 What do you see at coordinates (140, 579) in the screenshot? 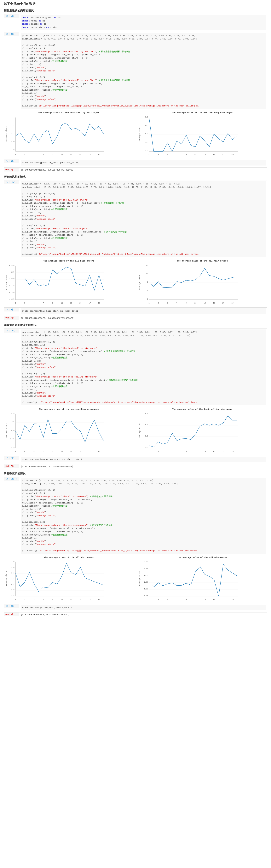
I see `svg-text: average sales` at bounding box center [140, 579].